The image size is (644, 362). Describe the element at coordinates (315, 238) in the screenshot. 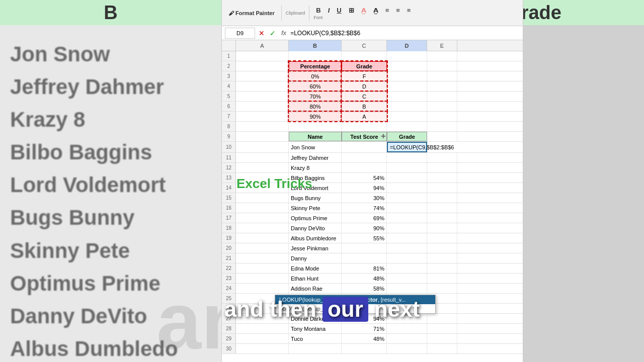

I see `cell-b19: Albus Dumbledore` at that location.